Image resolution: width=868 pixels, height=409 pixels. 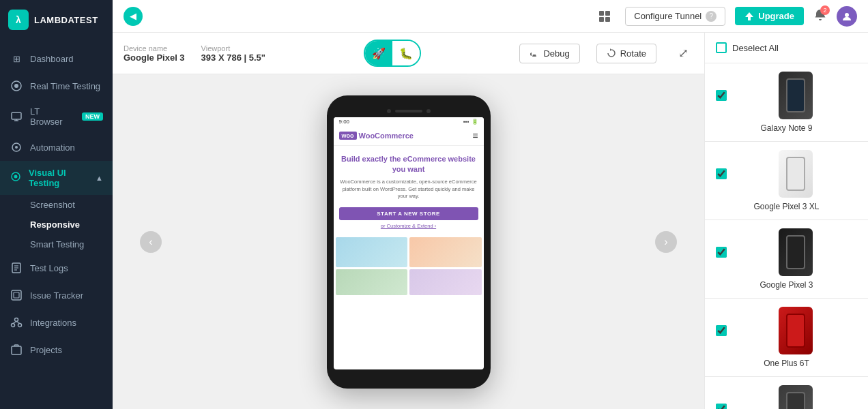 What do you see at coordinates (409, 192) in the screenshot?
I see `woo-hero: Build exactly the eCommerce website you …` at bounding box center [409, 192].